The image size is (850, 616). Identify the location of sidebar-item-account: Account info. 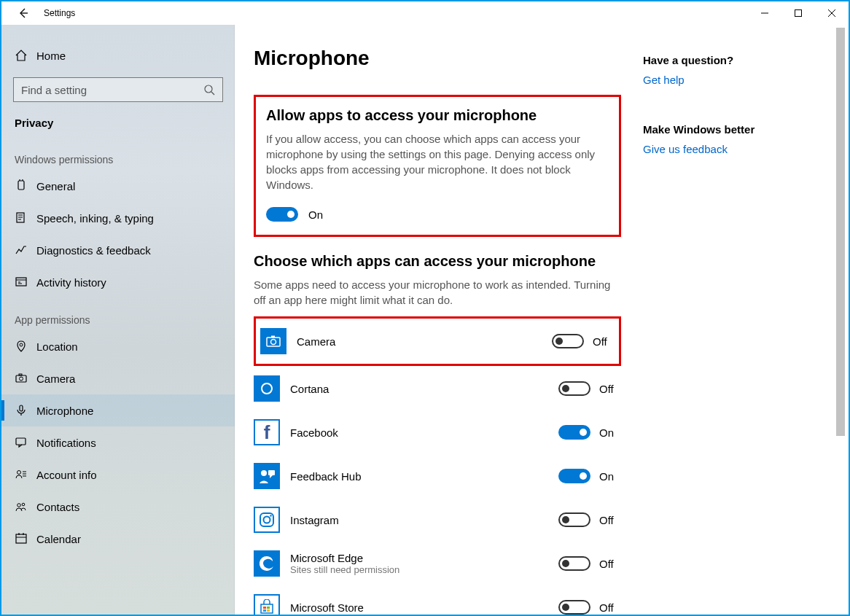
(118, 475).